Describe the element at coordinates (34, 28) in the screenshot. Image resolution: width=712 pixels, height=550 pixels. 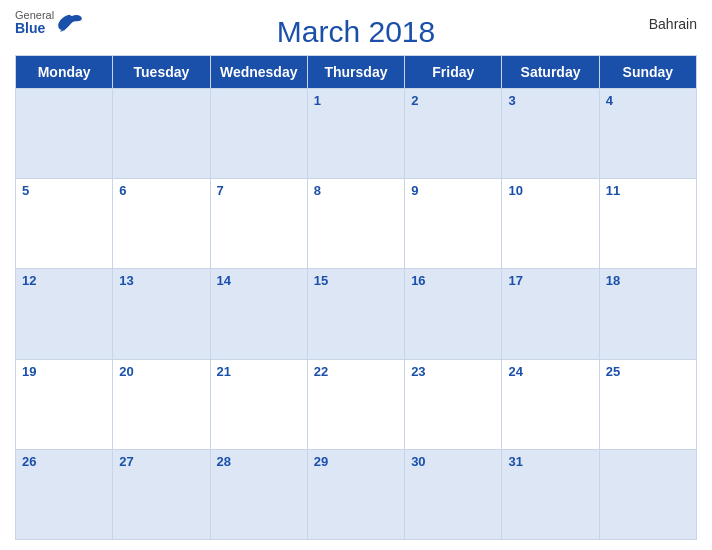
I see `logo-blue-text: Blue` at that location.